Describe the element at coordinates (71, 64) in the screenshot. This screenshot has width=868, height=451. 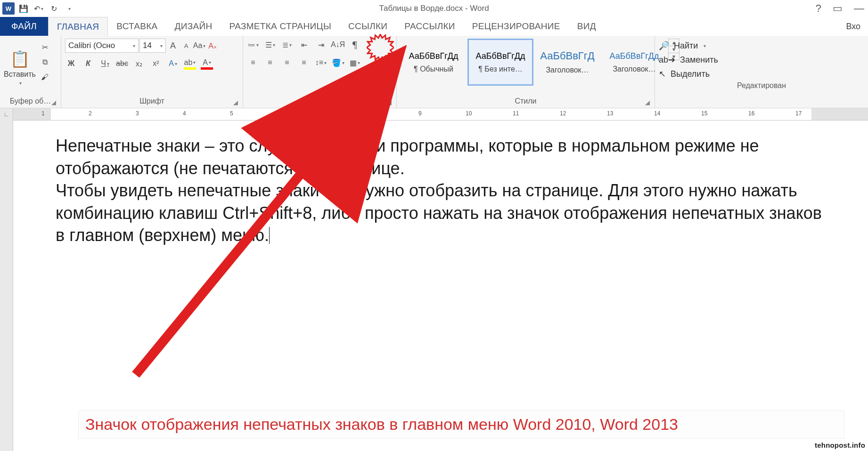
I see `bold-button: Ж` at that location.